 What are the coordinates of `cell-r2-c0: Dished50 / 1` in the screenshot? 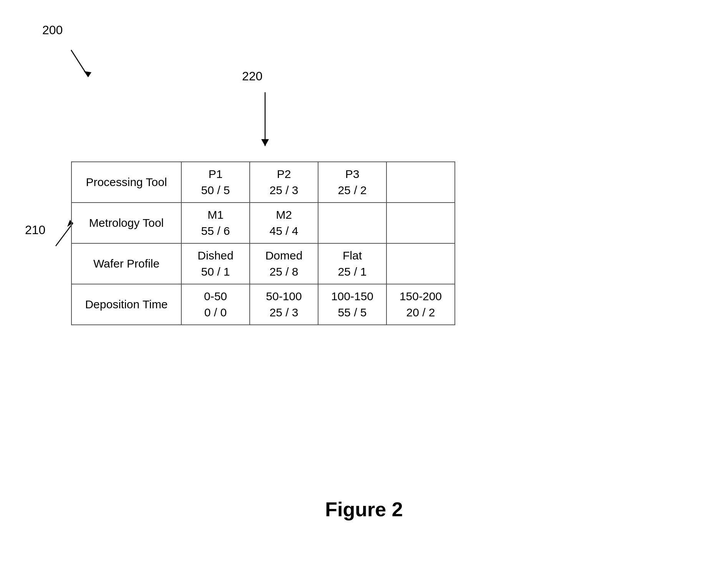 It's located at (216, 264).